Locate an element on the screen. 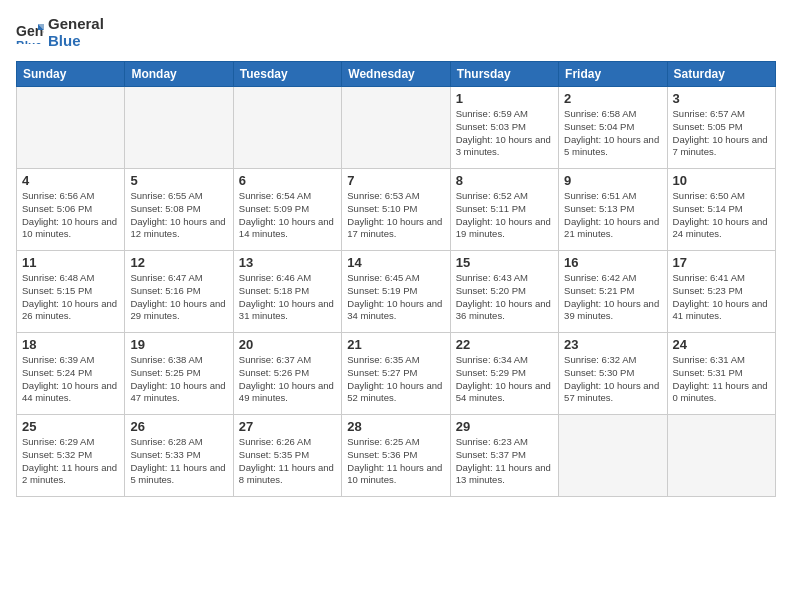  day-number: 27 is located at coordinates (288, 426).